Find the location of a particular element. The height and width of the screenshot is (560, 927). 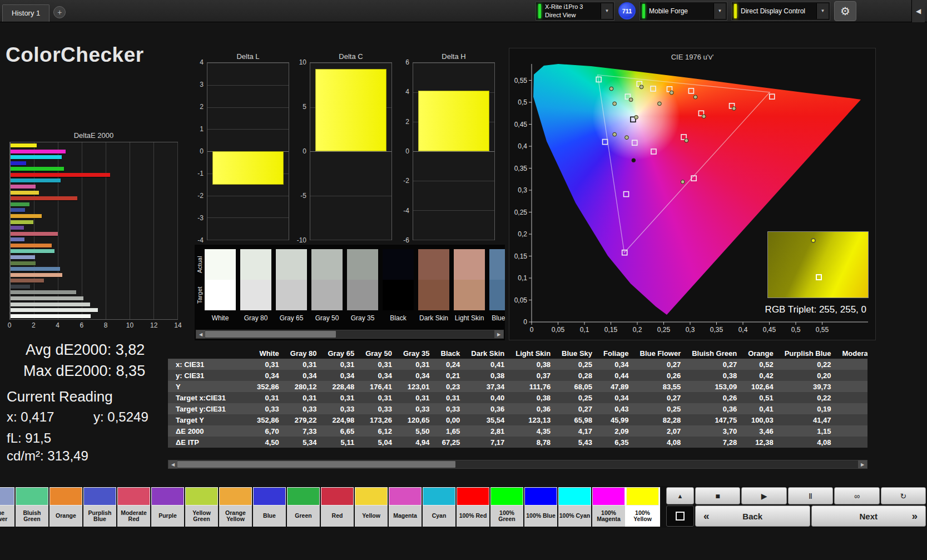

patch-button-green: Green is located at coordinates (304, 507).